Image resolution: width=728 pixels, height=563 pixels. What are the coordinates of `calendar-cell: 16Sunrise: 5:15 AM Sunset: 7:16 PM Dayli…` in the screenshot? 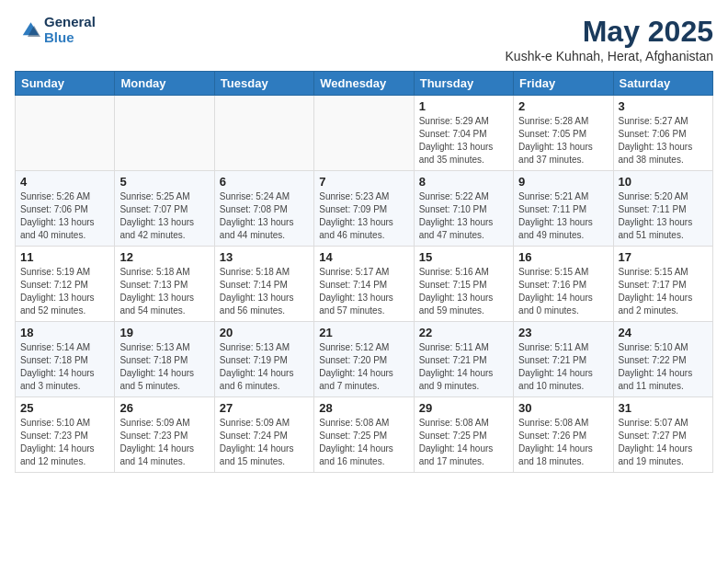 It's located at (563, 284).